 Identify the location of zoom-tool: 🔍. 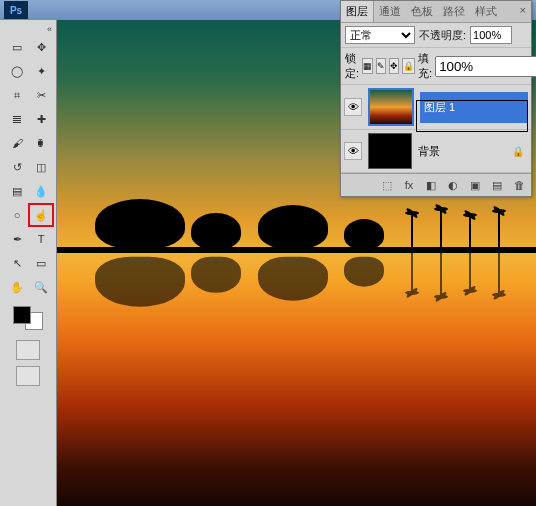
(41, 287).